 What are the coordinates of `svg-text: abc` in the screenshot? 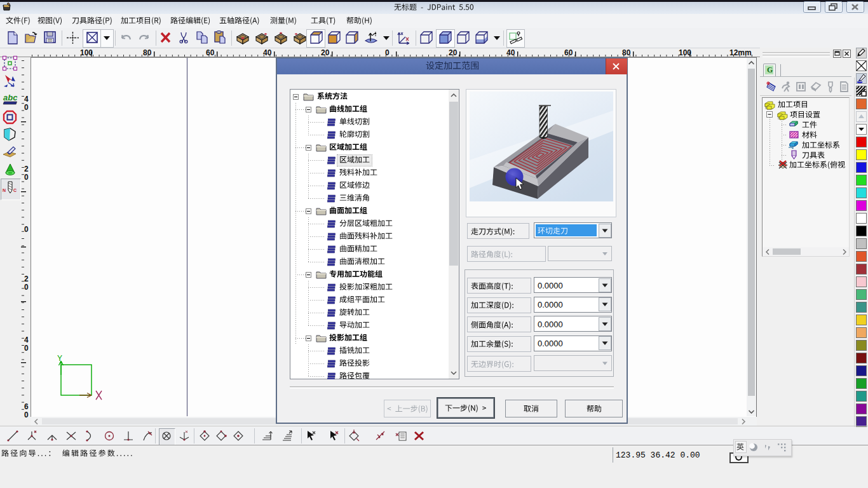 It's located at (10, 98).